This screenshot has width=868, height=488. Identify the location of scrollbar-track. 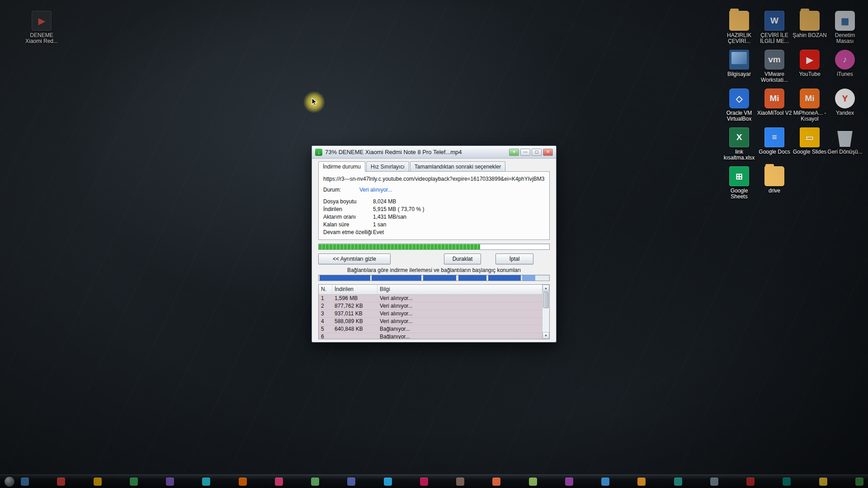
(546, 320).